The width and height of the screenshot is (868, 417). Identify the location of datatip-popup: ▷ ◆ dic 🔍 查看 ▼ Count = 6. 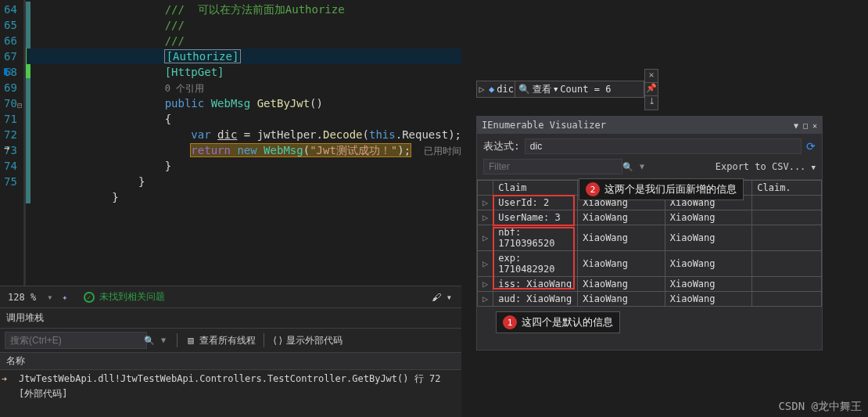
(560, 89).